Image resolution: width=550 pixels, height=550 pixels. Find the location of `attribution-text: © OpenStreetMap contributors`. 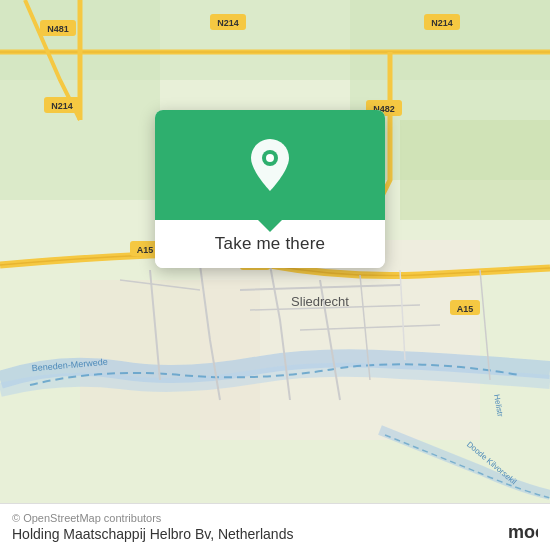

attribution-text: © OpenStreetMap contributors is located at coordinates (275, 518).